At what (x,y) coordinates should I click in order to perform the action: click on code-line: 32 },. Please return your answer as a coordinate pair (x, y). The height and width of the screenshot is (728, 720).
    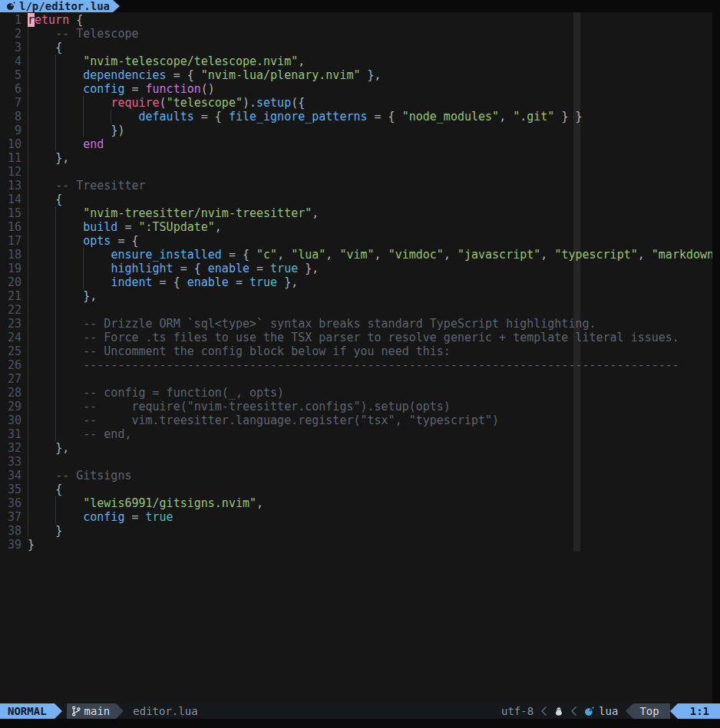
    Looking at the image, I should click on (356, 448).